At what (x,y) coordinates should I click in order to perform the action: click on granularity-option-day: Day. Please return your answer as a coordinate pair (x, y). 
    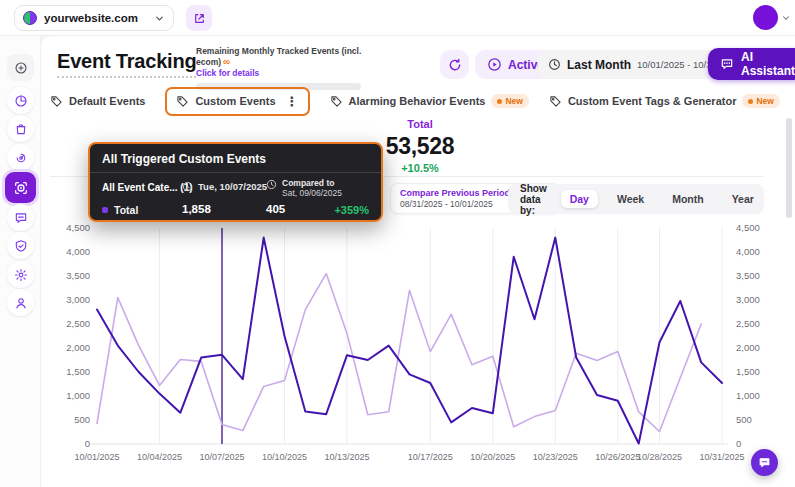
    Looking at the image, I should click on (580, 199).